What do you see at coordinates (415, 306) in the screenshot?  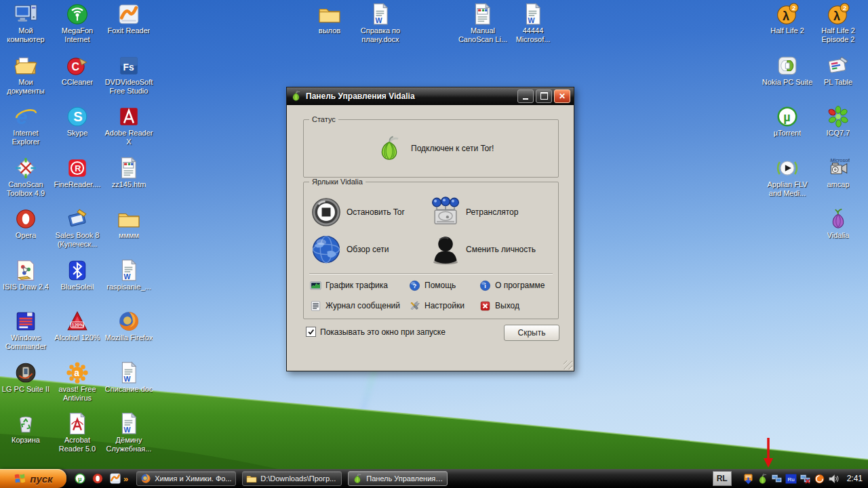 I see `settings-icon` at bounding box center [415, 306].